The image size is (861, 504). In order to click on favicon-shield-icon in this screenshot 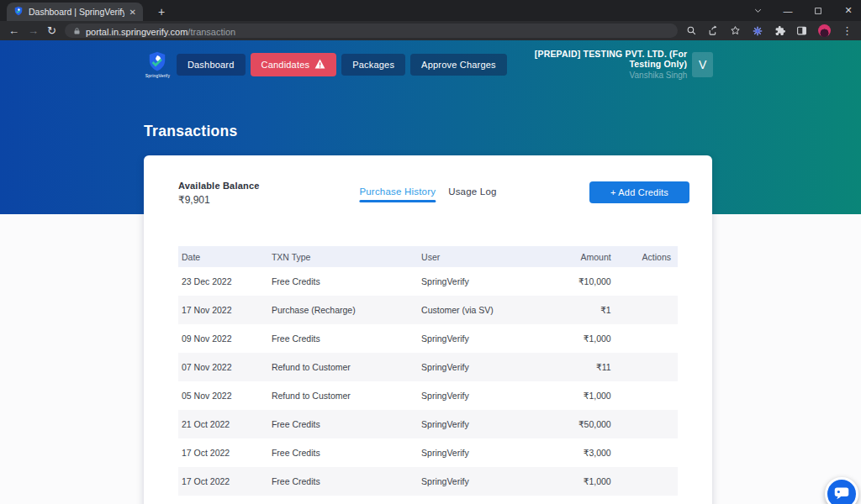, I will do `click(18, 12)`.